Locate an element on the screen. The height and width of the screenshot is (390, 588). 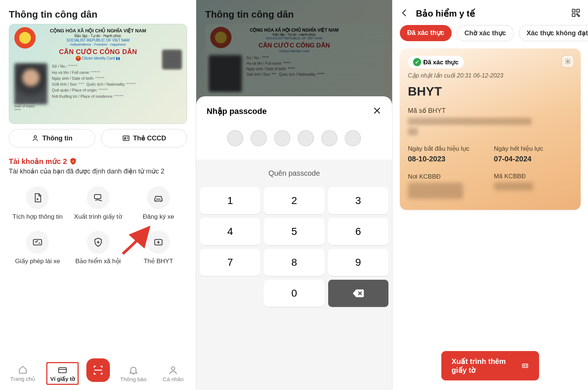
last-updated: Cập nhật lần cuối 20:31 06-12-2023 is located at coordinates (490, 76).